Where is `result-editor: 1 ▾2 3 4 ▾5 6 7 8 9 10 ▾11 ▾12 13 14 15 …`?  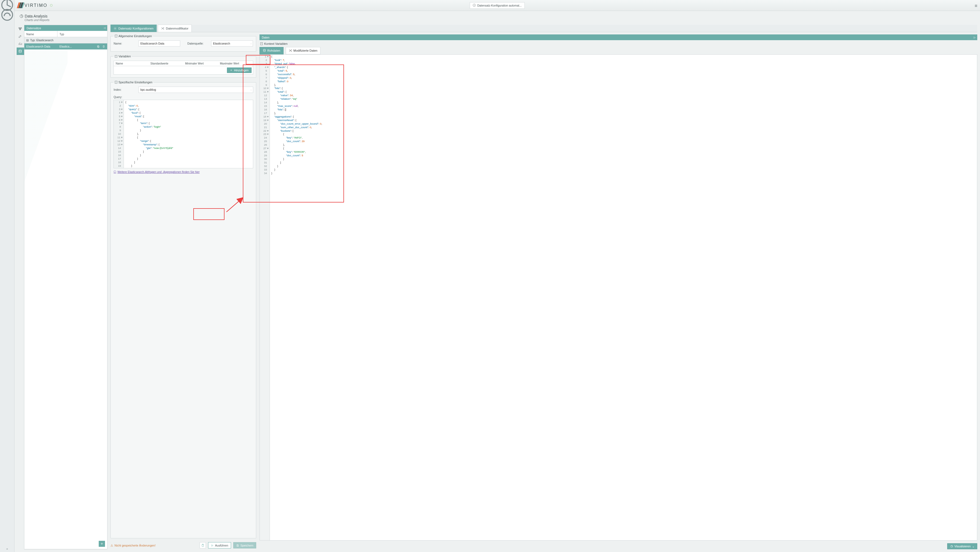
result-editor: 1 ▾2 3 4 ▾5 6 7 8 9 10 ▾11 ▾12 13 14 15 … is located at coordinates (328, 139).